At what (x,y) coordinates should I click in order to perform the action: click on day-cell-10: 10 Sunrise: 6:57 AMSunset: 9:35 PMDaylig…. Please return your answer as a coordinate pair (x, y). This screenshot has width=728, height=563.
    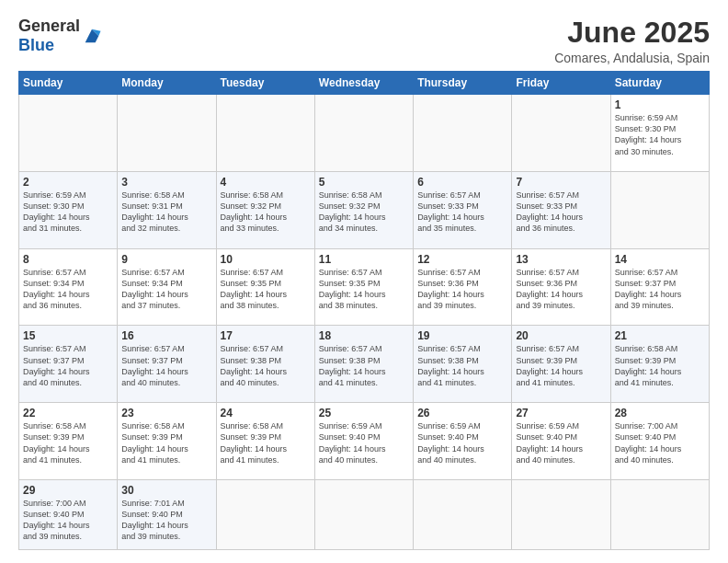
    Looking at the image, I should click on (265, 287).